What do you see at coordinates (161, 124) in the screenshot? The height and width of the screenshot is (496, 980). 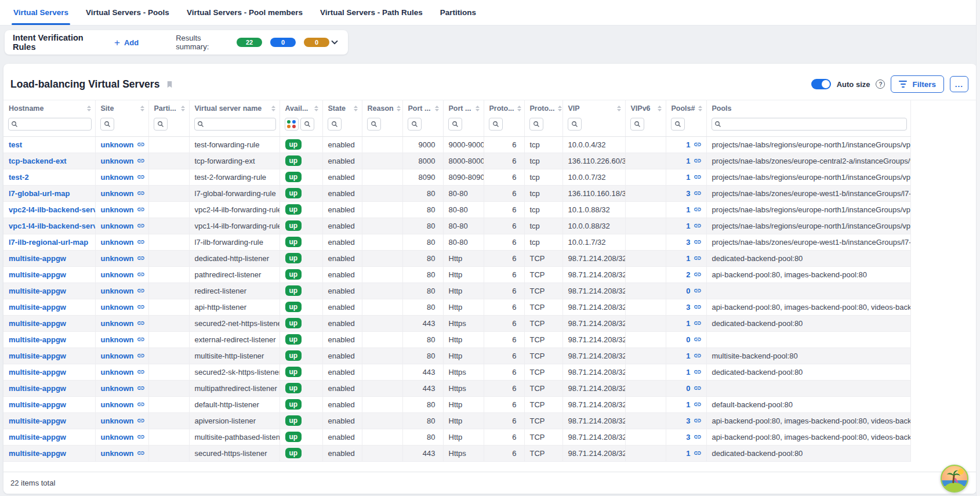 I see `filter-input-partition` at bounding box center [161, 124].